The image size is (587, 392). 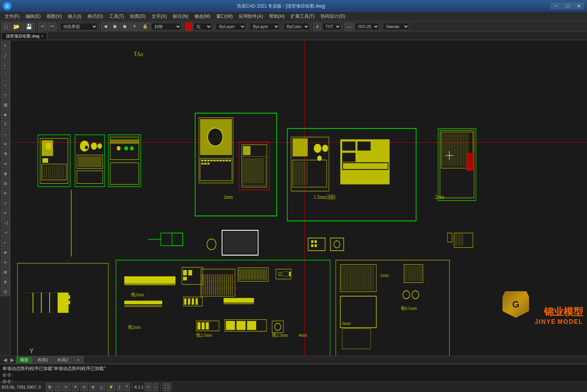 What do you see at coordinates (202, 17) in the screenshot?
I see `menu-modify: 修改(M)` at bounding box center [202, 17].